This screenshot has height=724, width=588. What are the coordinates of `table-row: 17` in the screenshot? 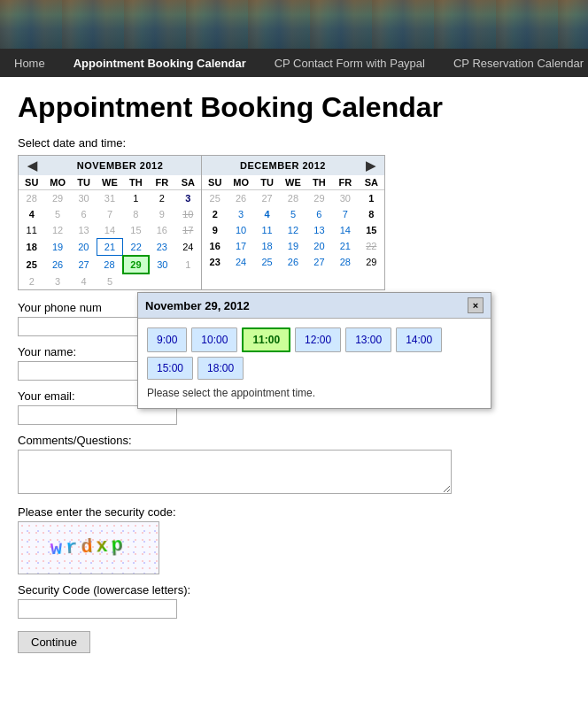 It's located at (241, 246).